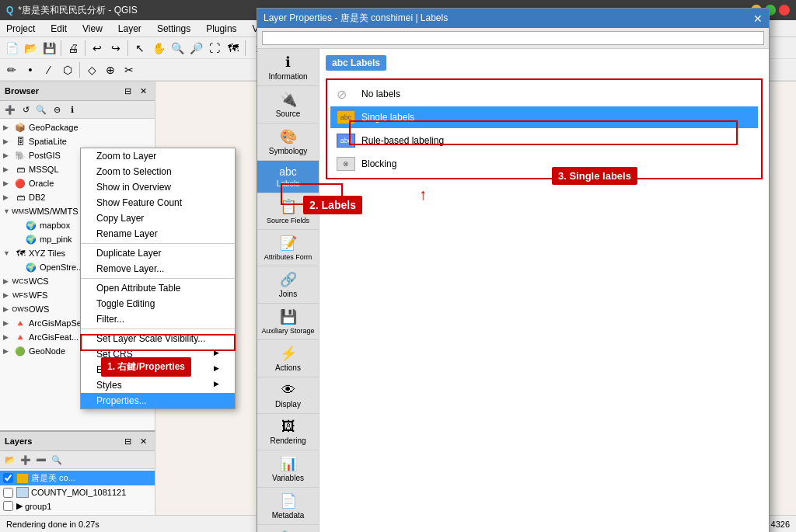 The height and width of the screenshot is (532, 796). What do you see at coordinates (288, 151) in the screenshot?
I see `nav-symbology-label: Symbology` at bounding box center [288, 151].